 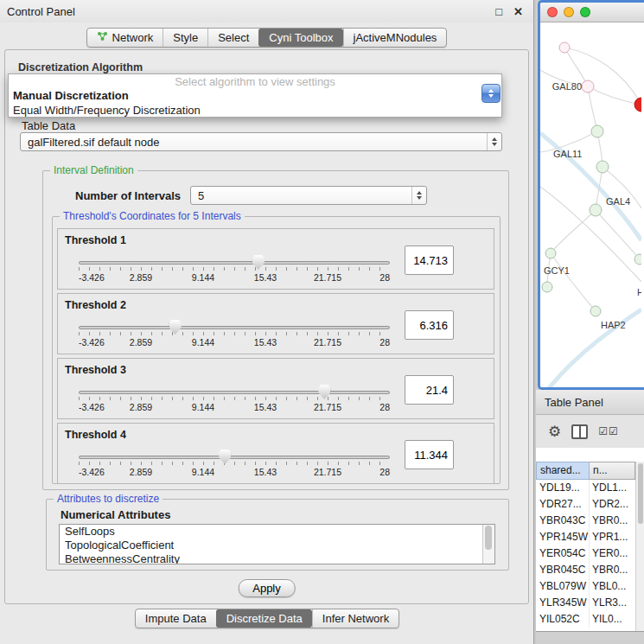 What do you see at coordinates (233, 38) in the screenshot?
I see `tab-select: Select` at bounding box center [233, 38].